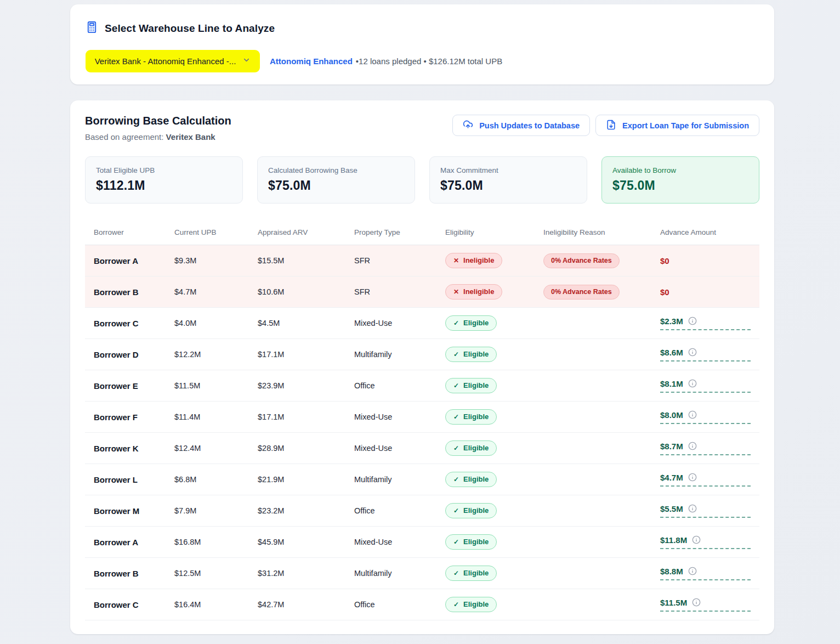  What do you see at coordinates (164, 180) in the screenshot?
I see `stat-total-eligible-upb: Total Eligible UPB $112.1M` at bounding box center [164, 180].